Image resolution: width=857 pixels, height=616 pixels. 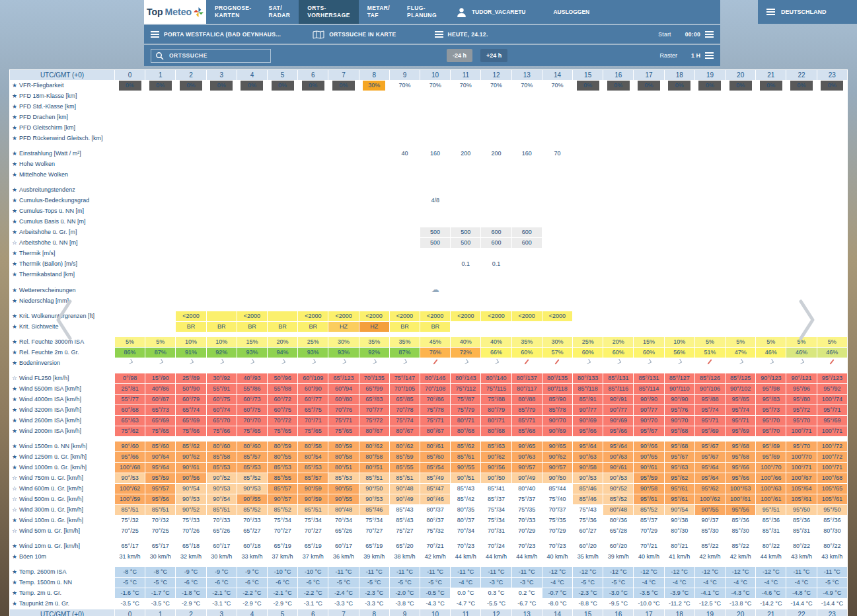 What do you see at coordinates (571, 12) in the screenshot?
I see `logout-button: AUSLOGGEN` at bounding box center [571, 12].